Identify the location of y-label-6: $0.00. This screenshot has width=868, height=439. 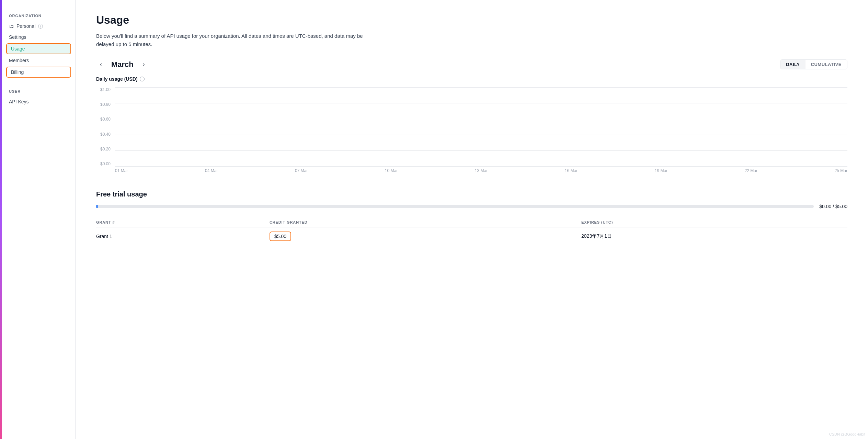
(105, 164).